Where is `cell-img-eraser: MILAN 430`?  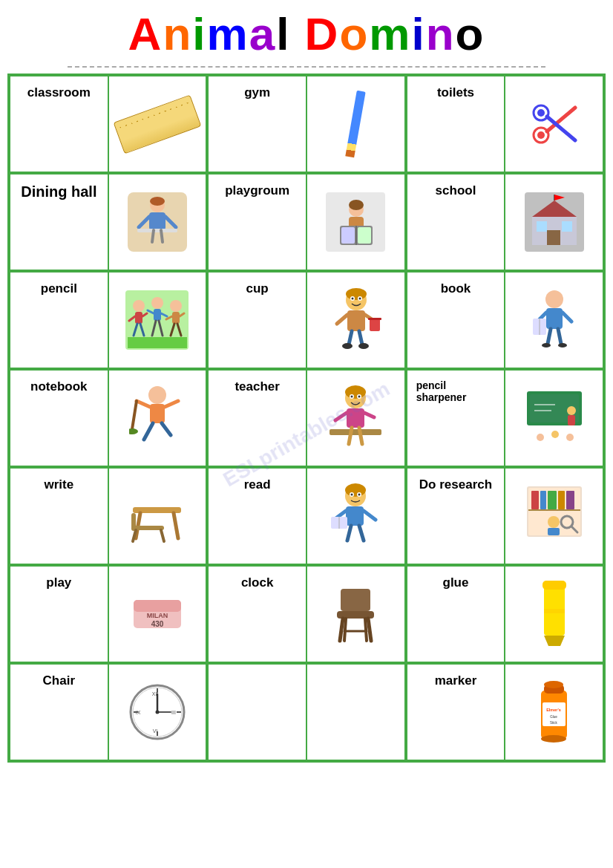
cell-img-eraser: MILAN 430 is located at coordinates (157, 614).